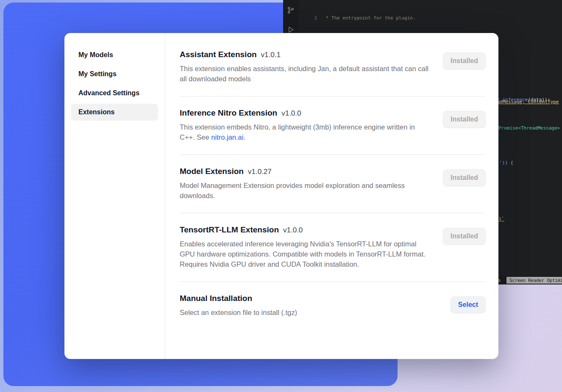 Image resolution: width=562 pixels, height=392 pixels. I want to click on manual-installation-title: Manual Installation, so click(238, 298).